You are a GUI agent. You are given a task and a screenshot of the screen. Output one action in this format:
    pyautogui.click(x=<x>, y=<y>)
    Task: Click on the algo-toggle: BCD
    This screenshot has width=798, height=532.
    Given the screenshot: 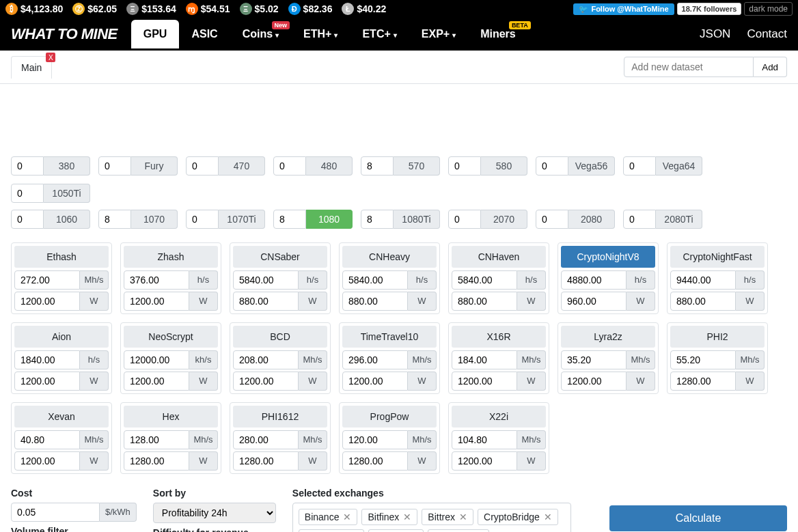 What is the action you would take?
    pyautogui.click(x=280, y=337)
    